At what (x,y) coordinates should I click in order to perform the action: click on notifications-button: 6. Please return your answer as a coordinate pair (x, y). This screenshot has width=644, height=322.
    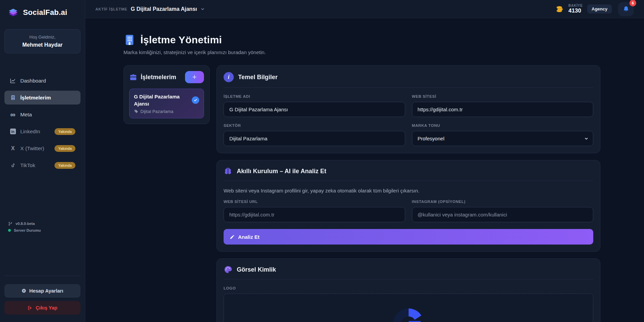
    Looking at the image, I should click on (626, 9).